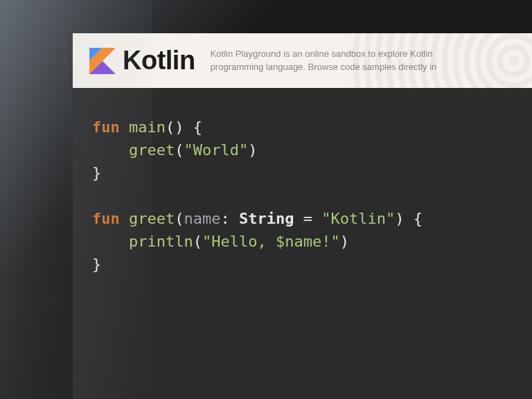 The image size is (532, 399). What do you see at coordinates (324, 54) in the screenshot?
I see `tagline-line-1: Kotlin Playground is an online sandbox t…` at bounding box center [324, 54].